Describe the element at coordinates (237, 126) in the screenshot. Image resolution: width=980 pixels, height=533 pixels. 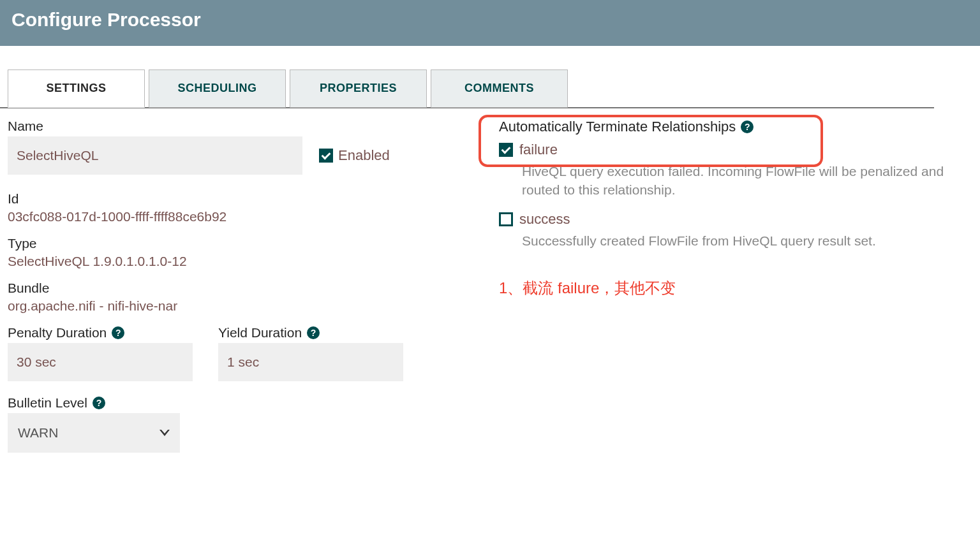
I see `name-label: Name` at that location.